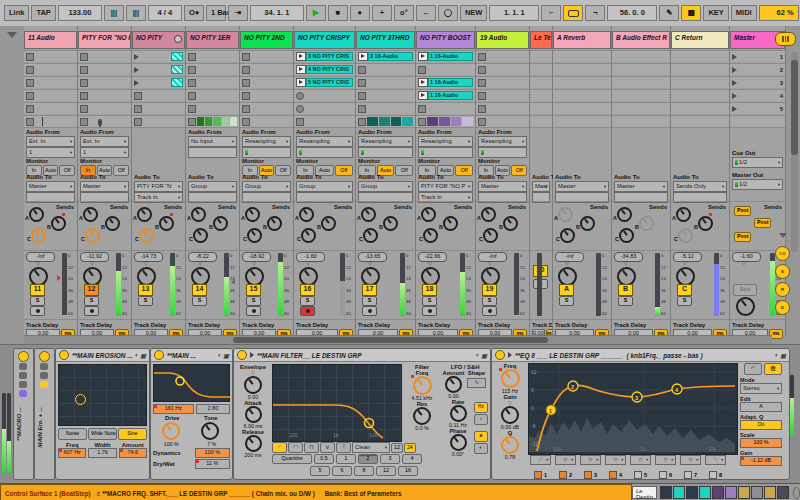 The height and width of the screenshot is (500, 800). What do you see at coordinates (446, 40) in the screenshot?
I see `track-header: NO PITY BOOST` at bounding box center [446, 40].